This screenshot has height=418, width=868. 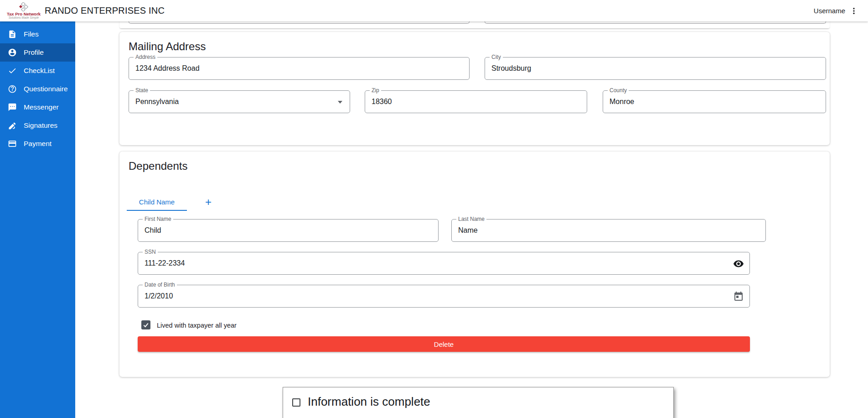 What do you see at coordinates (167, 47) in the screenshot?
I see `mailing-address-title: Mailing Address` at bounding box center [167, 47].